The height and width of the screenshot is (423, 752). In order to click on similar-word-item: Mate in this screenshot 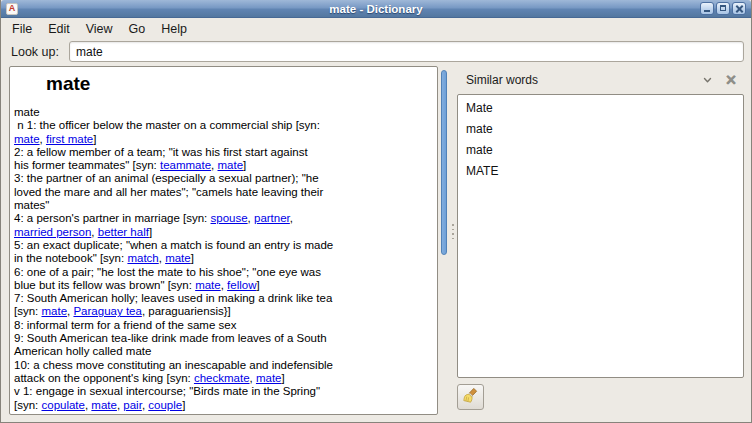, I will do `click(600, 108)`.